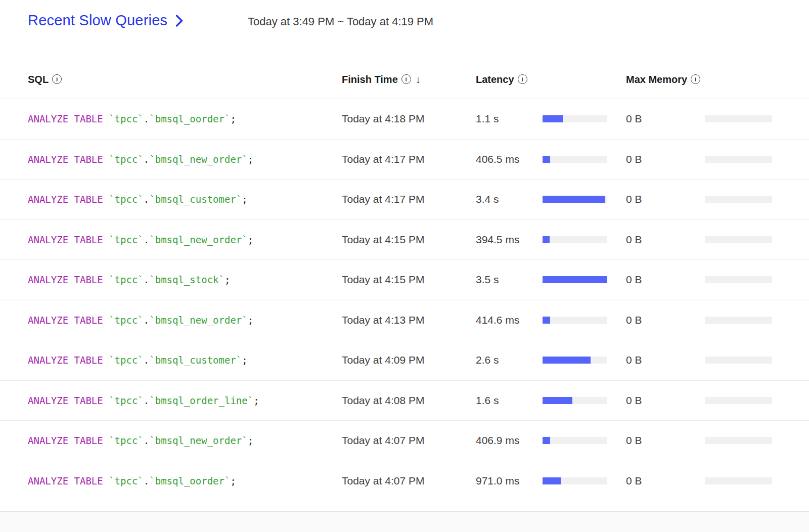  What do you see at coordinates (129, 280) in the screenshot?
I see `sql-cell: ANALYZE TABLE `tpcc`.`bmsql_stock`;` at bounding box center [129, 280].